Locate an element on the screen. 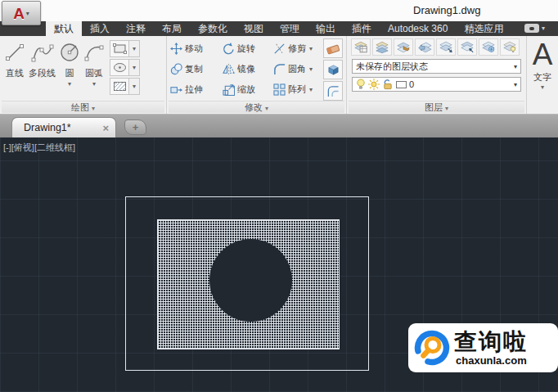 The height and width of the screenshot is (392, 558). viewport-controls: [-][俯视][二维线框] is located at coordinates (39, 147).